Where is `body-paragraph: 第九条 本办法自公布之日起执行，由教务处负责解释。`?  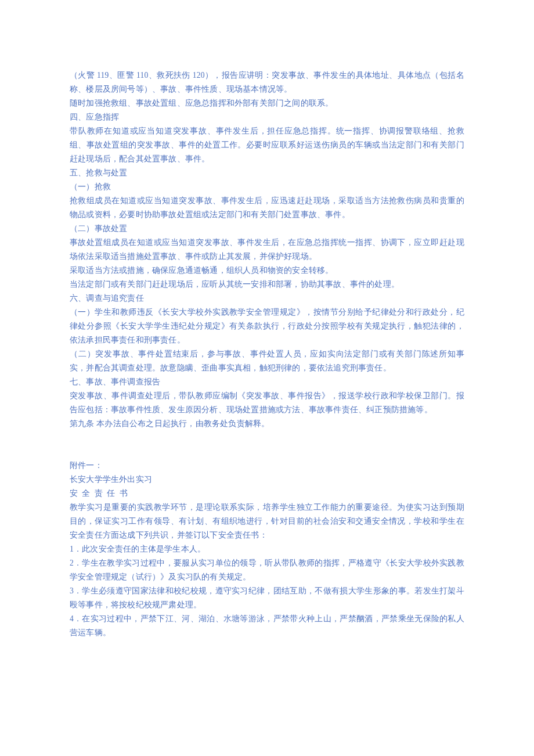 body-paragraph: 第九条 本办法自公布之日起执行，由教务处负责解释。 is located at coordinates (267, 424).